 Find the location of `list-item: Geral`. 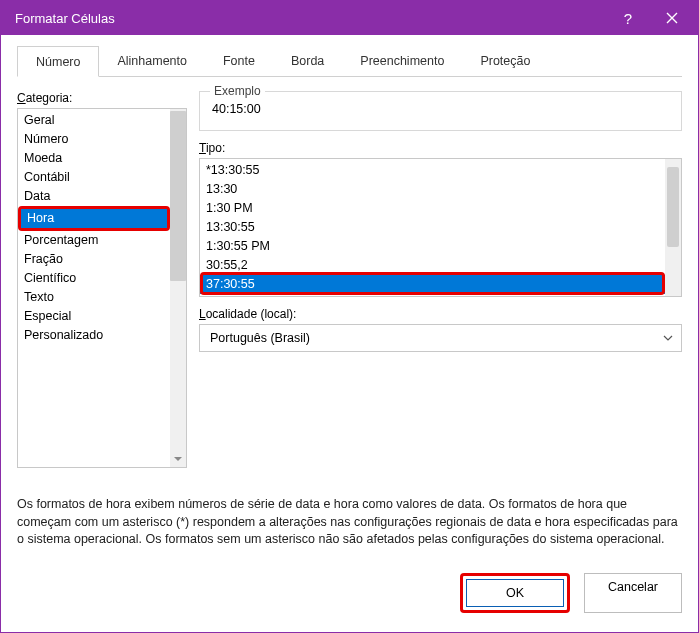

list-item: Geral is located at coordinates (94, 120).